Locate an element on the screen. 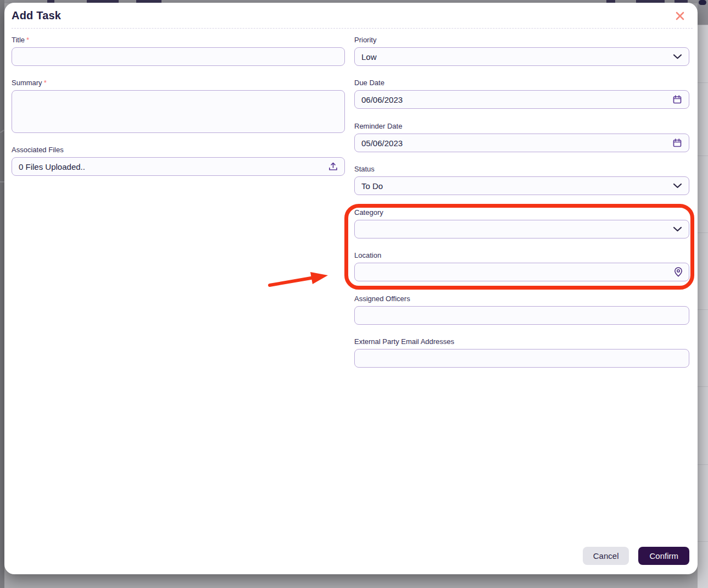 The width and height of the screenshot is (708, 588). background-toolbar-icon is located at coordinates (703, 2).